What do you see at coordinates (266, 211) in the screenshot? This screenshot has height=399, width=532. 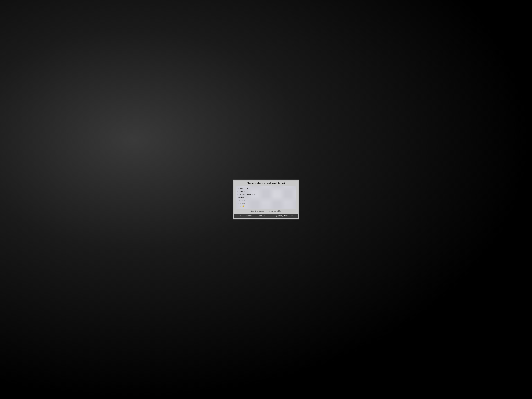 I see `scroll-hint: Use the arrow keys to scroll.` at bounding box center [266, 211].